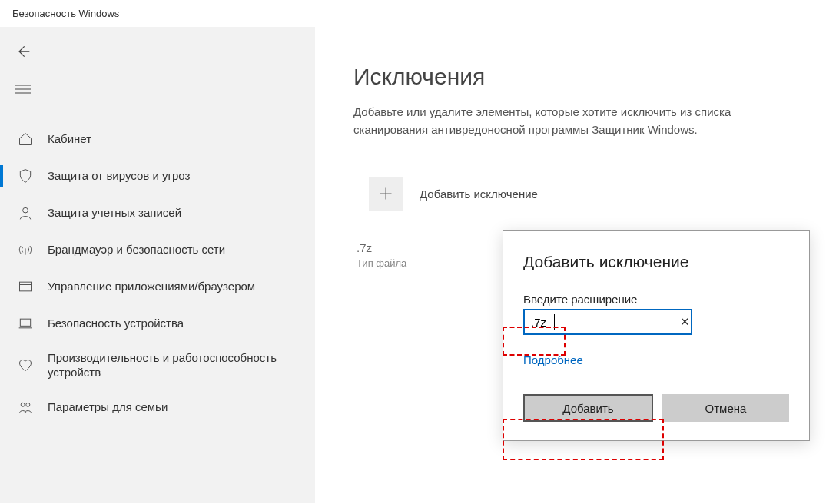 The height and width of the screenshot is (504, 826). I want to click on clear-input-button: ✕, so click(685, 322).